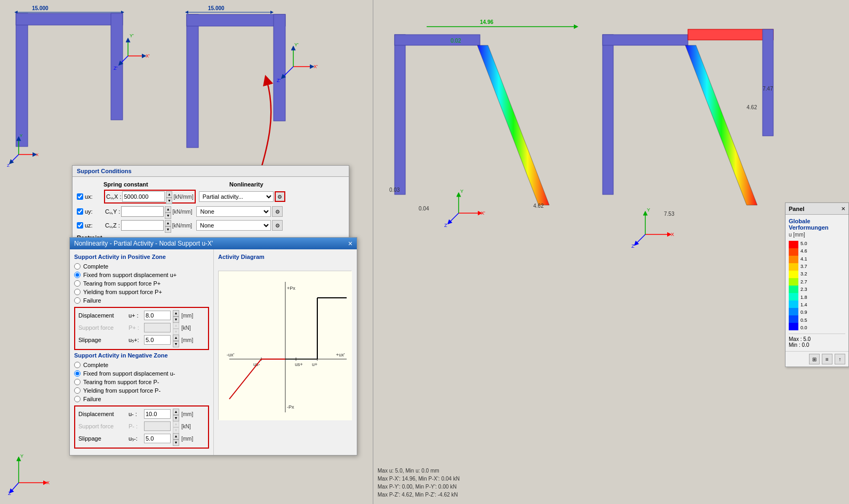  What do you see at coordinates (804, 312) in the screenshot?
I see `scale-val-9: 0.9` at bounding box center [804, 312].